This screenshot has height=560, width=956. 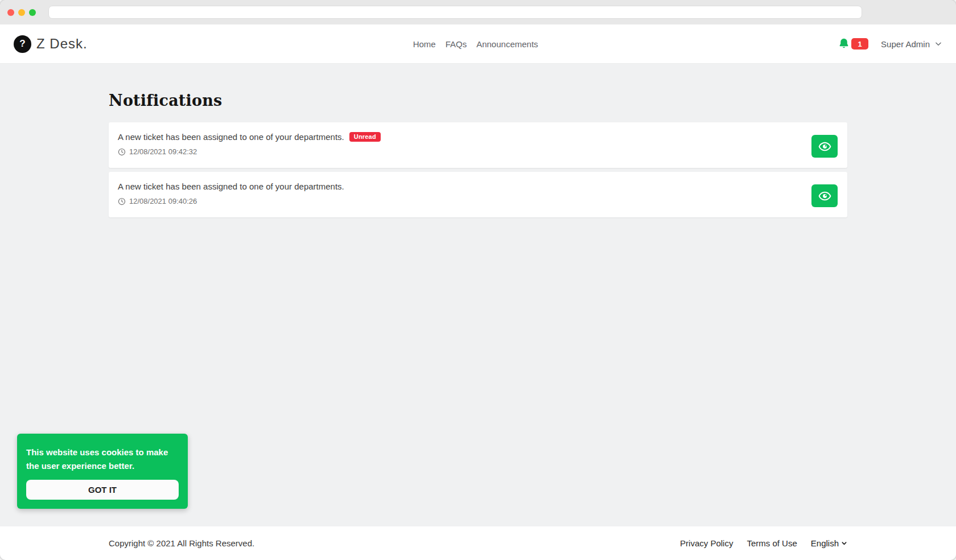 What do you see at coordinates (853, 44) in the screenshot?
I see `notifications-bell: 1` at bounding box center [853, 44].